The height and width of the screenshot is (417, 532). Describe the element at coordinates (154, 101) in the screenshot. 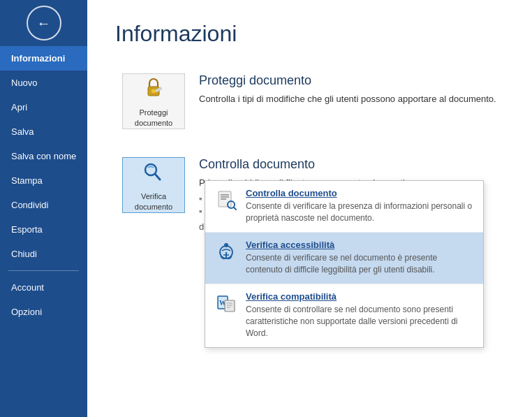

I see `proteggi-documento-button: Proteggi documento` at that location.